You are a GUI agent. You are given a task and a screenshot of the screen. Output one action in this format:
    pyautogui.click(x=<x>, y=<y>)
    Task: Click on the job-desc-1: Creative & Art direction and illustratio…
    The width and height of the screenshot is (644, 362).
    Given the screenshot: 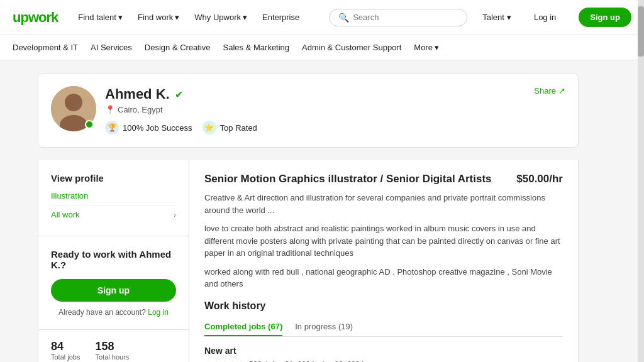 What is the action you would take?
    pyautogui.click(x=384, y=204)
    